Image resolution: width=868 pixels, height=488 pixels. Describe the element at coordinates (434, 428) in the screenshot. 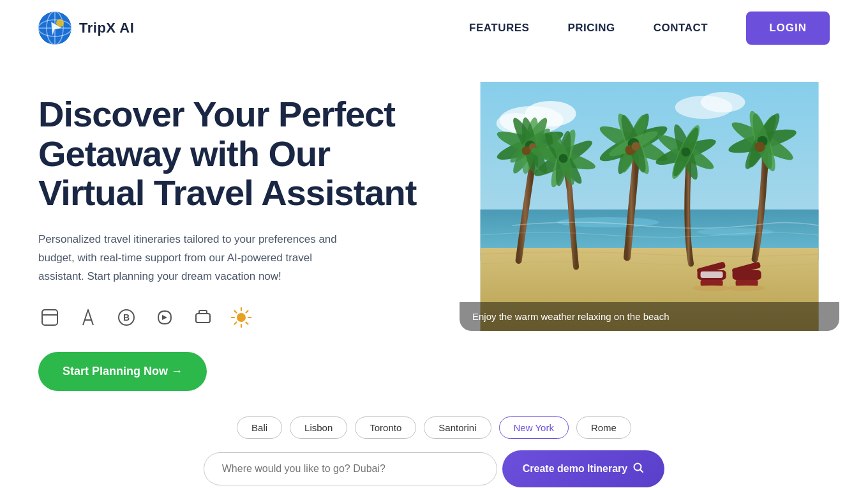

I see `destination-pills: Bali Lisbon Toronto Santorini New York R…` at that location.